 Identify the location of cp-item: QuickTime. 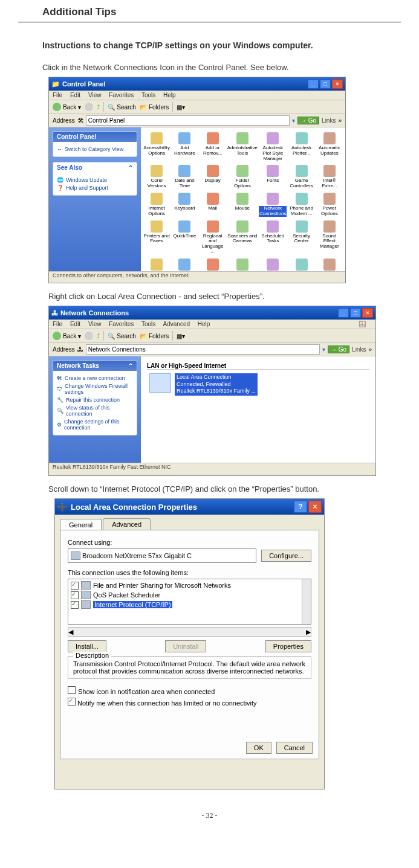
(184, 238).